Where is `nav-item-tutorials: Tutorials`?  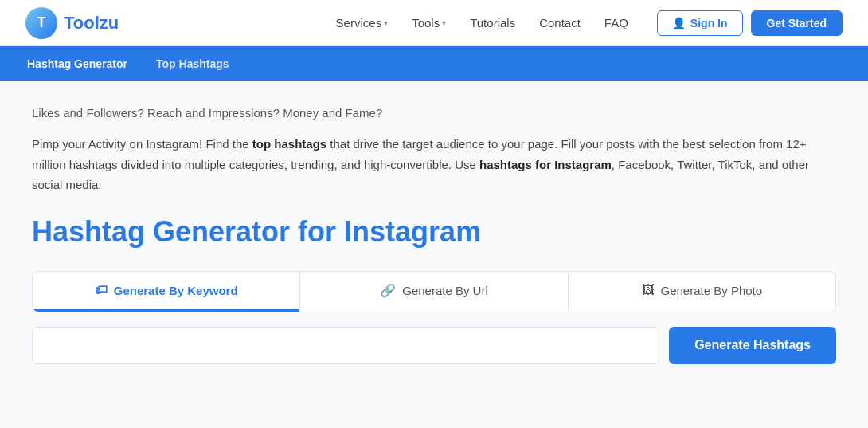
nav-item-tutorials: Tutorials is located at coordinates (492, 22).